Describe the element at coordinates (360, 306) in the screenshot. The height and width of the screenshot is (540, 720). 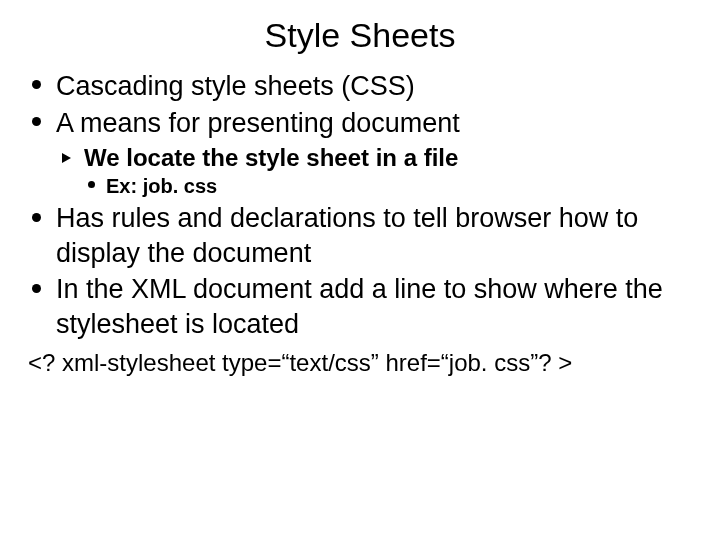
I see `bullet-item: In the XML document add a line to show w…` at that location.